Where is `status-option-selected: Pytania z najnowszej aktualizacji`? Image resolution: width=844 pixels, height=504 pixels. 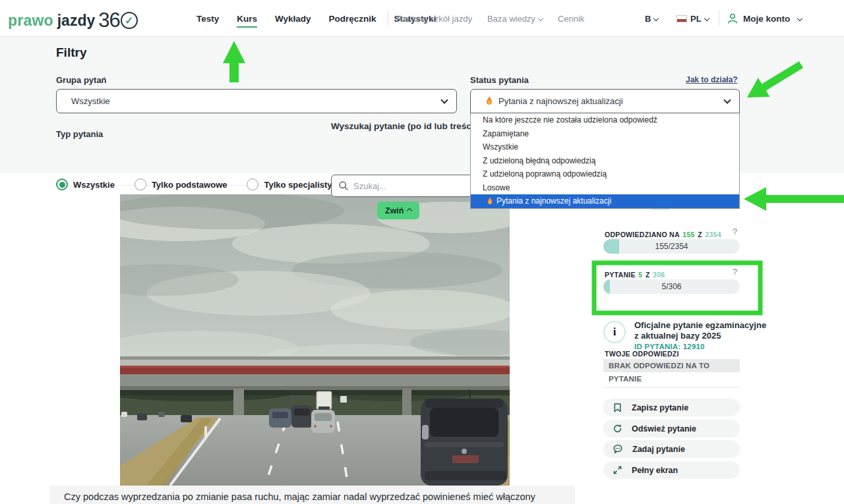 status-option-selected: Pytania z najnowszej aktualizacji is located at coordinates (605, 202).